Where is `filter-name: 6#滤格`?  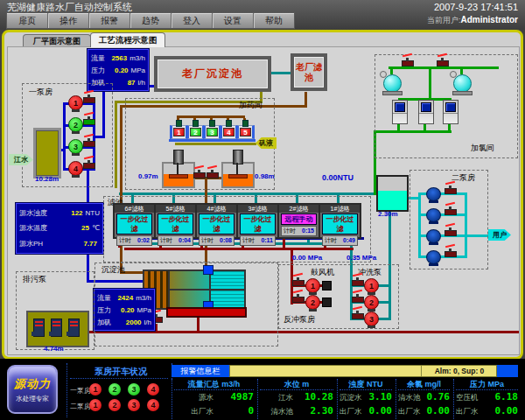
filter-name: 6#滤格 is located at coordinates (135, 208).